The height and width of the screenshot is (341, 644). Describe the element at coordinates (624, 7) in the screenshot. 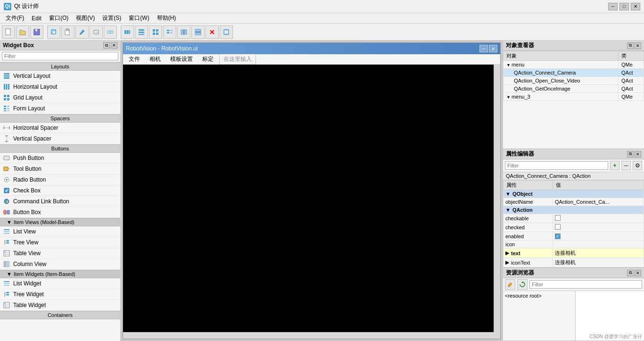

I see `maximize-button: □` at that location.